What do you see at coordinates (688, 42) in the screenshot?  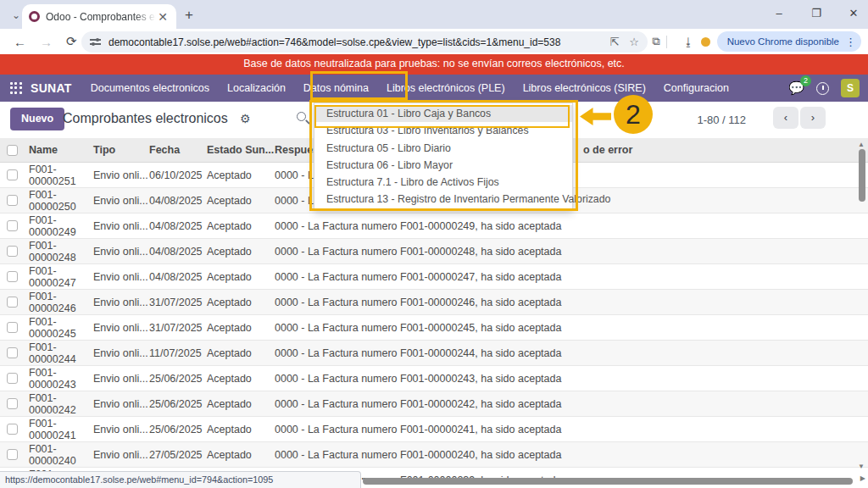 I see `download-icon: ⭳` at bounding box center [688, 42].